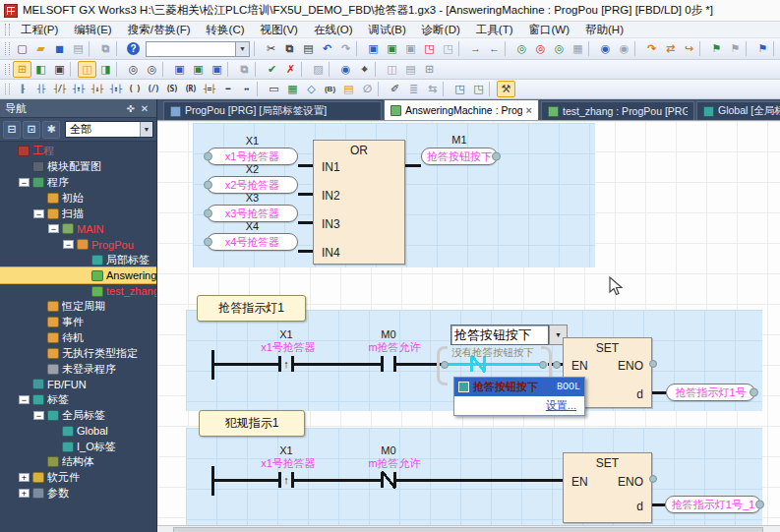 The width and height of the screenshot is (780, 532). What do you see at coordinates (500, 334) in the screenshot?
I see `label-edit-combobox` at bounding box center [500, 334].